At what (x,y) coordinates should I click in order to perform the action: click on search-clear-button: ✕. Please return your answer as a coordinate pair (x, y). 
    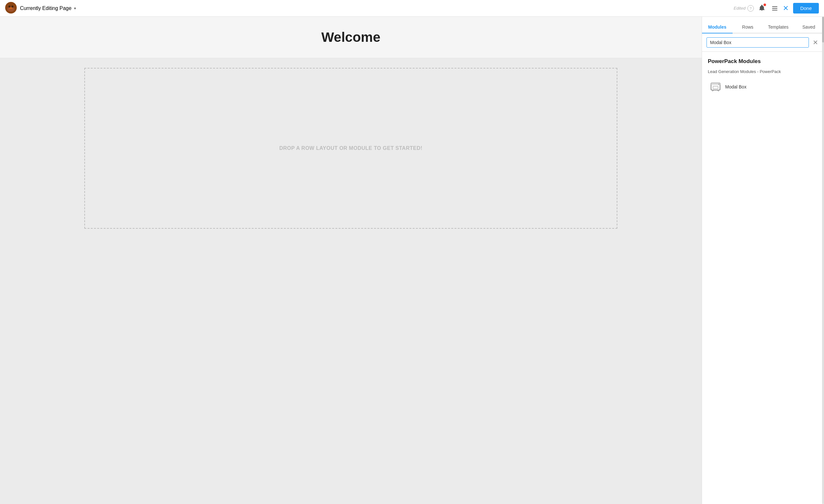
    Looking at the image, I should click on (815, 42).